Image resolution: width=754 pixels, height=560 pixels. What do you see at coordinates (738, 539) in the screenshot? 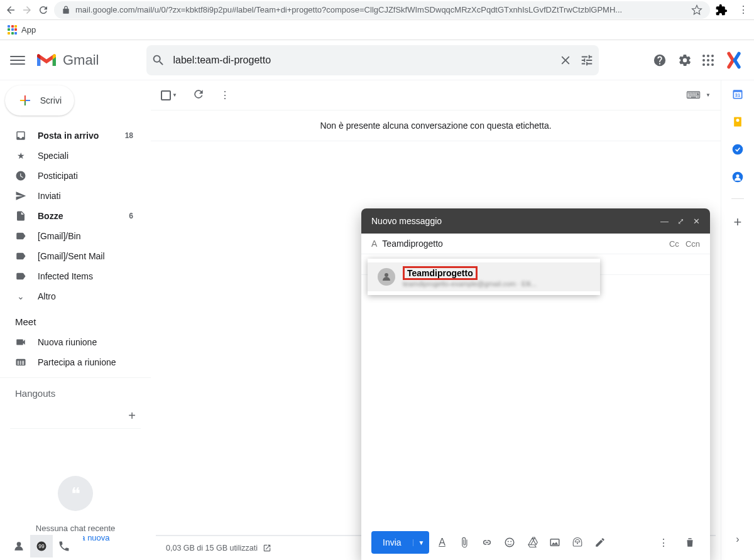
I see `collapse-rail-icon: ›` at bounding box center [738, 539].